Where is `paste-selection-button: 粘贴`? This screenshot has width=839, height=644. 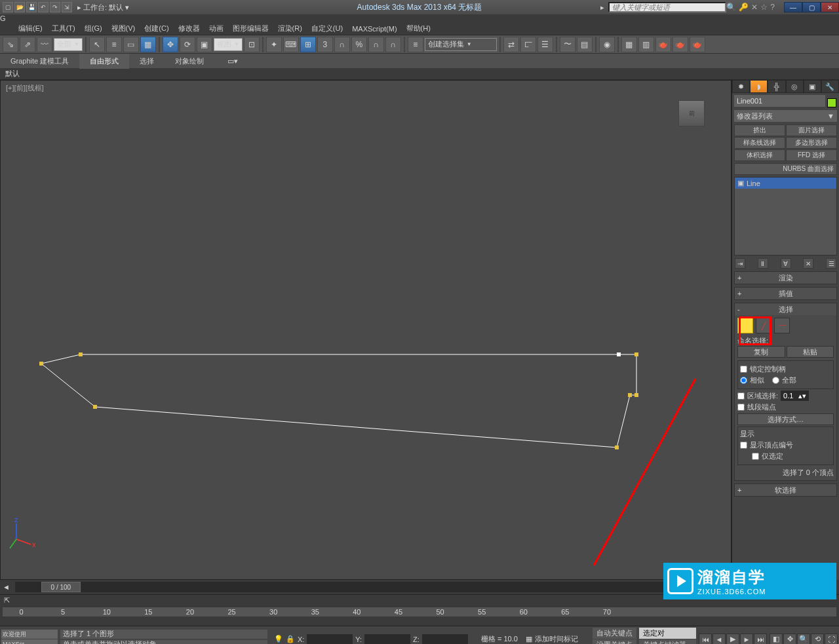
paste-selection-button: 粘贴 is located at coordinates (810, 352).